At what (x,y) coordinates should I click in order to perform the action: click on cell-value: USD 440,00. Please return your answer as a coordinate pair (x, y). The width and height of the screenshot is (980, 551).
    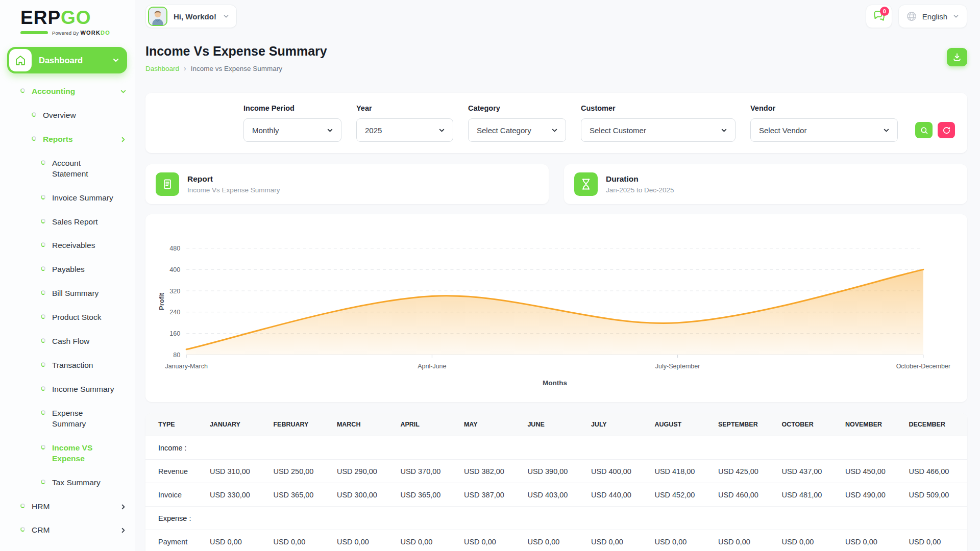
    Looking at the image, I should click on (618, 495).